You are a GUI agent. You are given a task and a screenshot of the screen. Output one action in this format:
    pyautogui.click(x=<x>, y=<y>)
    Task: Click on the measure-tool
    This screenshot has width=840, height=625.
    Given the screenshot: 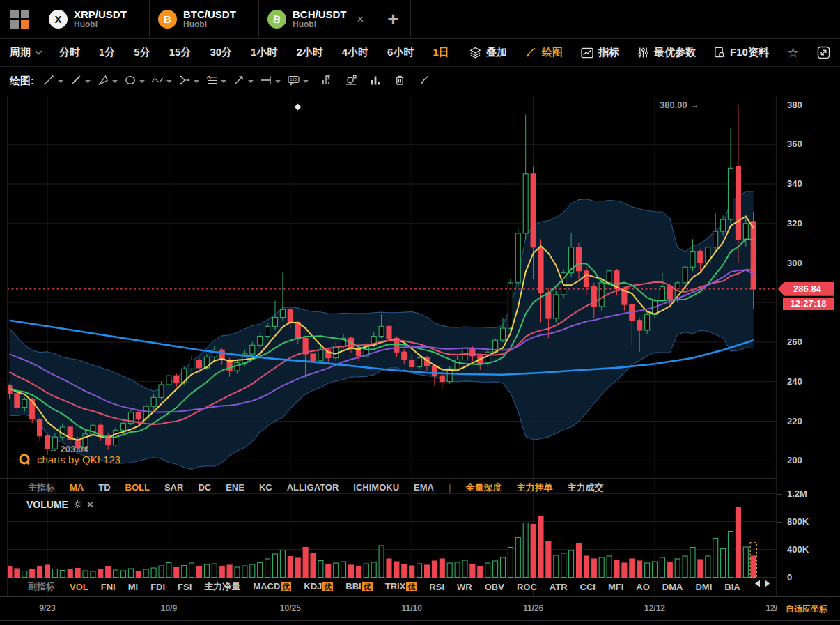 What is the action you would take?
    pyautogui.click(x=270, y=82)
    